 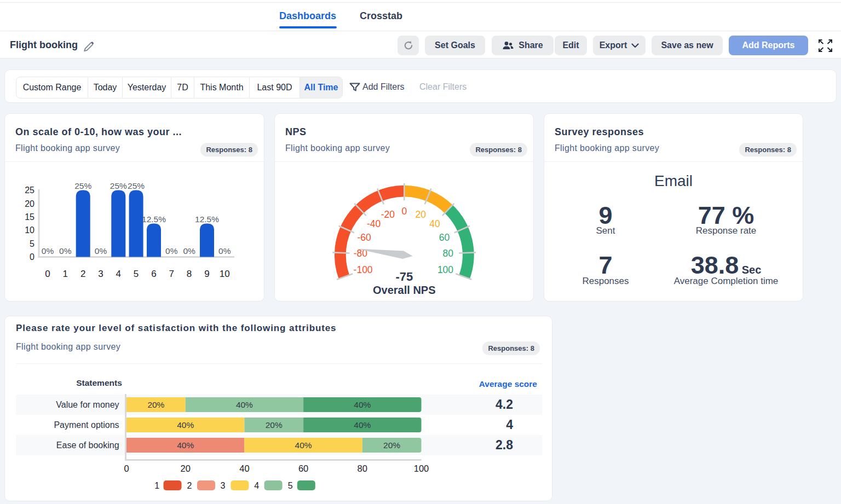 I want to click on svg-text: 2.8, so click(x=504, y=445).